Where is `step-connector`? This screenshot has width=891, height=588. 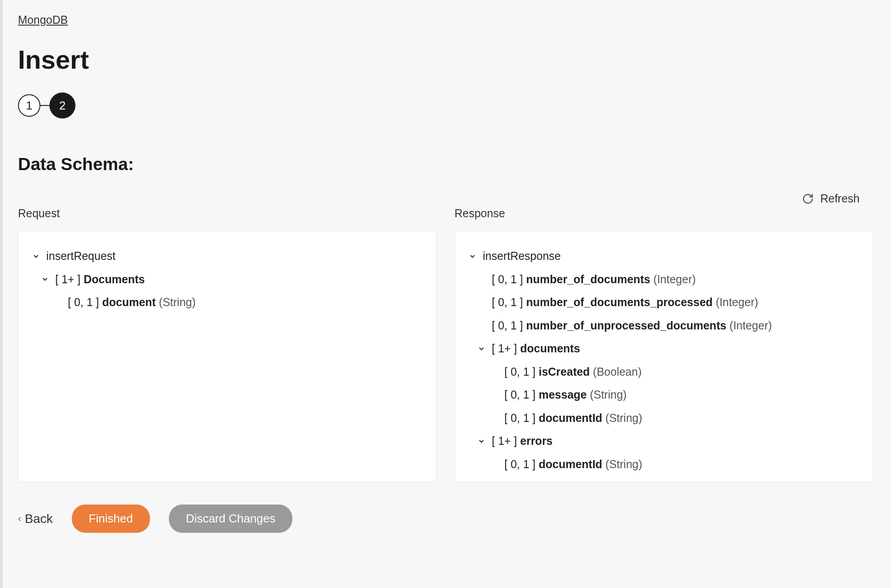 step-connector is located at coordinates (45, 105).